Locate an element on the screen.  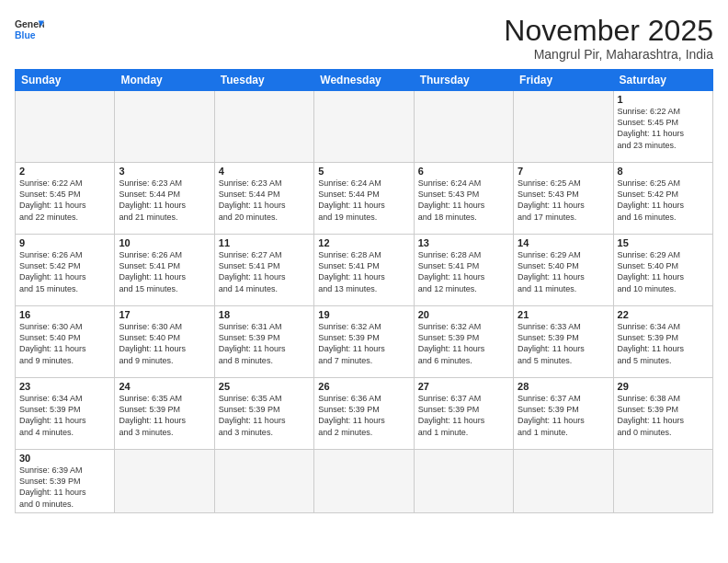
day-number: 23 is located at coordinates (64, 386).